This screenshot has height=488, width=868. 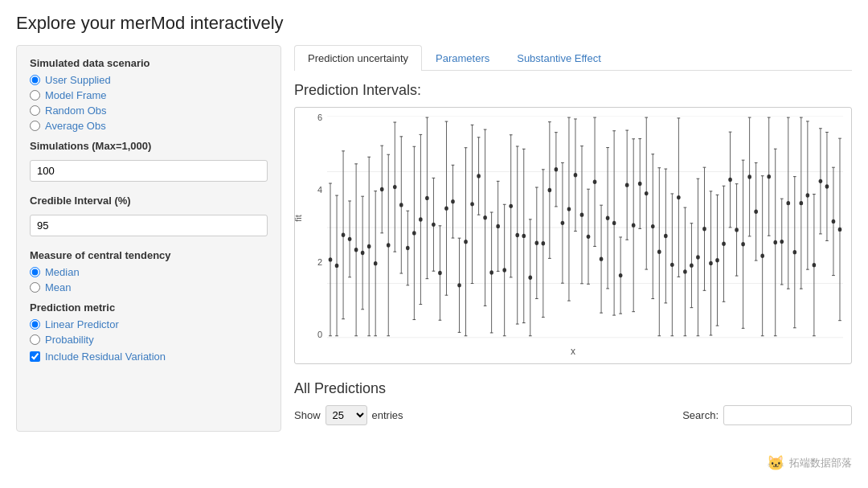 What do you see at coordinates (149, 225) in the screenshot?
I see `credible-interval-input` at bounding box center [149, 225].